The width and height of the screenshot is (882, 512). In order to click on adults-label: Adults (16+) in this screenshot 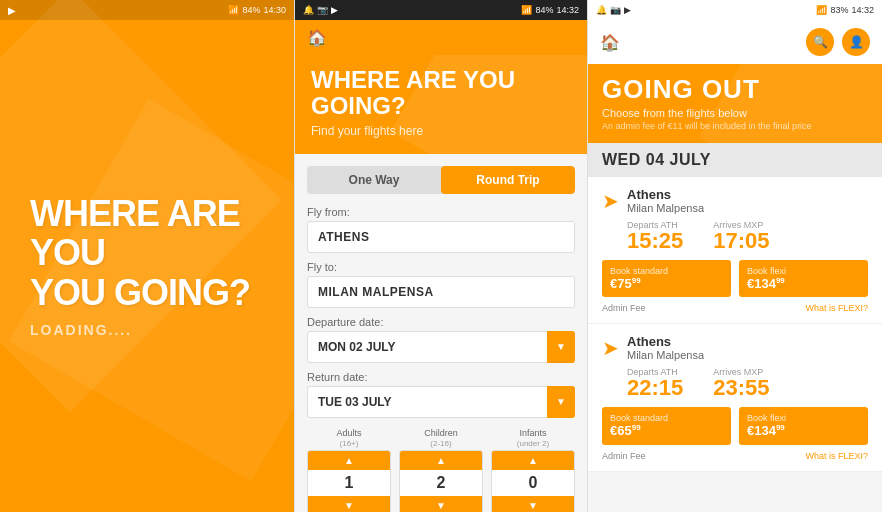, I will do `click(349, 438)`.